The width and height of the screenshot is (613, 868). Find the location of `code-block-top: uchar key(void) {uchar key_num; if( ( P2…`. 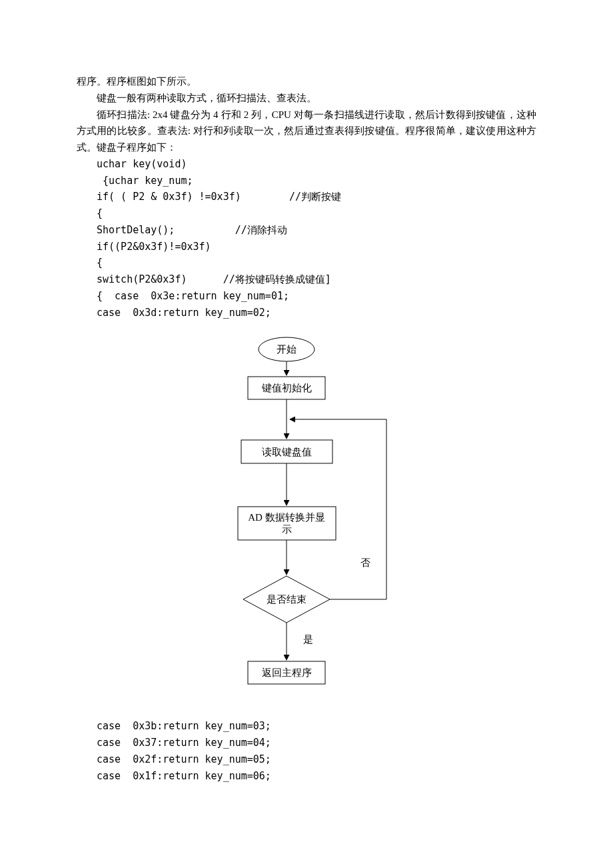

code-block-top: uchar key(void) {uchar key_num; if( ( P2… is located at coordinates (316, 239).